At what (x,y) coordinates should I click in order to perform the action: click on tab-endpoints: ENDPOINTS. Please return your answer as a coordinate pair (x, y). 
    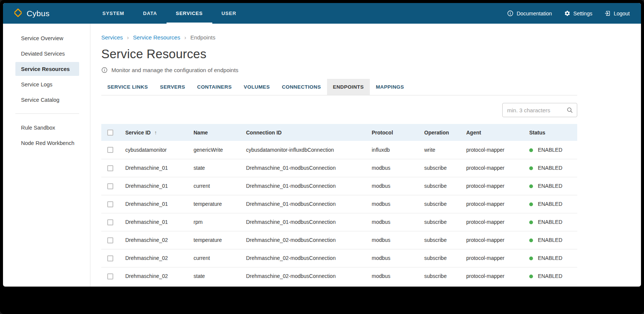
    Looking at the image, I should click on (348, 87).